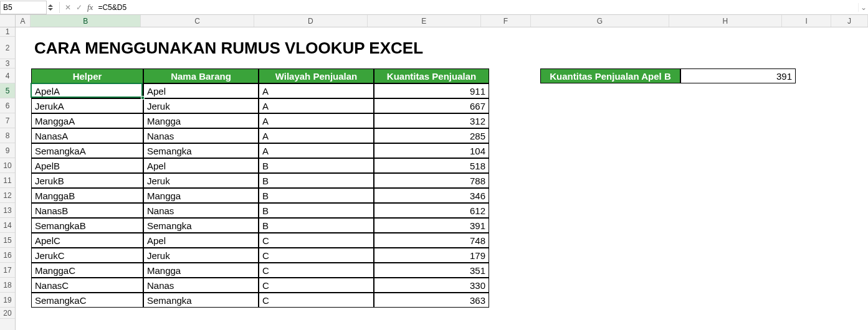 Image resolution: width=868 pixels, height=330 pixels. Describe the element at coordinates (7, 225) in the screenshot. I see `row-header-14: 14` at that location.